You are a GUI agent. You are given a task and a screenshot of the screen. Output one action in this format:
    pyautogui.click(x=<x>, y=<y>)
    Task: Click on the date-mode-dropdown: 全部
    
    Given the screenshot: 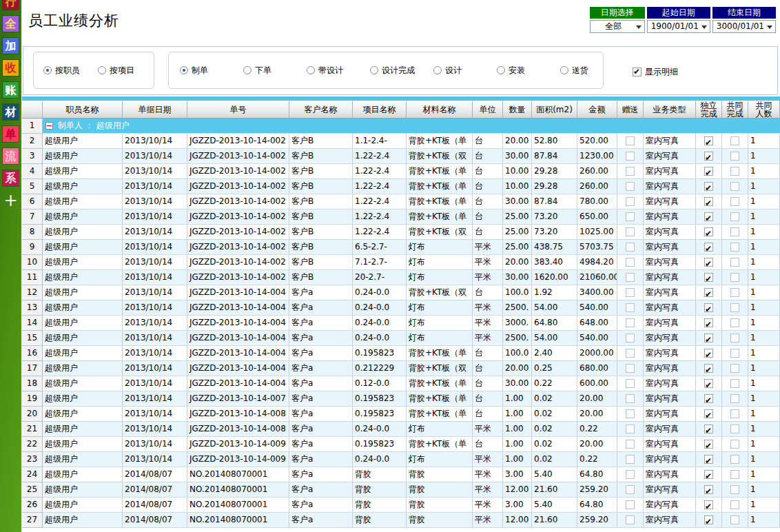 What is the action you would take?
    pyautogui.click(x=617, y=26)
    